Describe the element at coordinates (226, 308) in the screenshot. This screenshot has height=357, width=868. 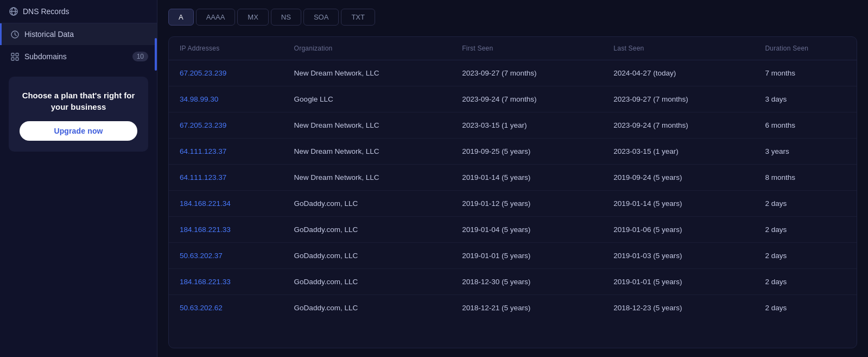
I see `ip-address-cell: 50.63.202.62` at that location.